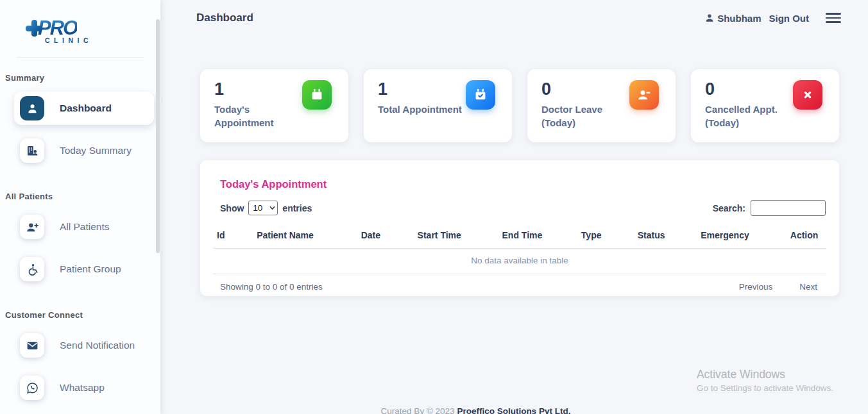 Image resolution: width=868 pixels, height=414 pixels. What do you see at coordinates (644, 95) in the screenshot?
I see `person-minus-icon` at bounding box center [644, 95].